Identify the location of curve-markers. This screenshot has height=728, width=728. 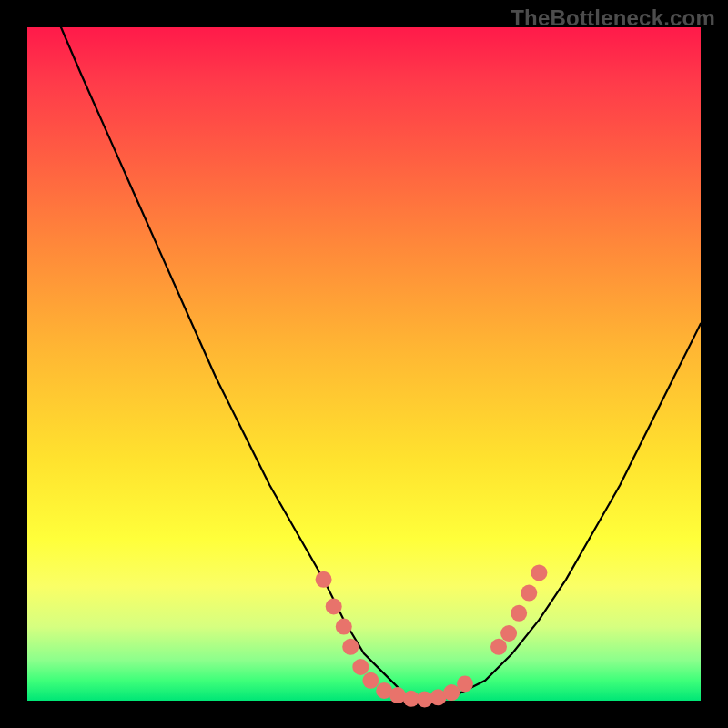
(431, 635).